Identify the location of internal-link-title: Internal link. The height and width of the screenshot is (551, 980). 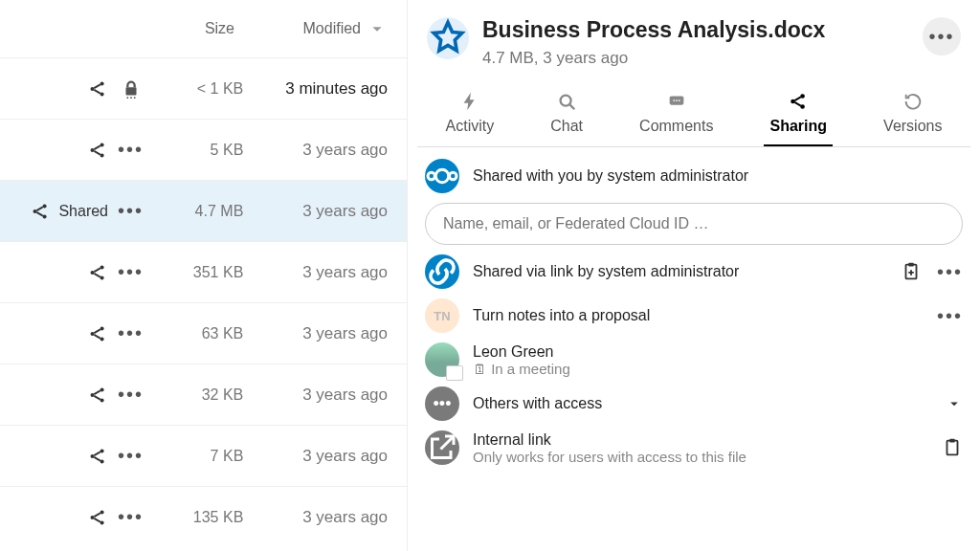
(701, 440).